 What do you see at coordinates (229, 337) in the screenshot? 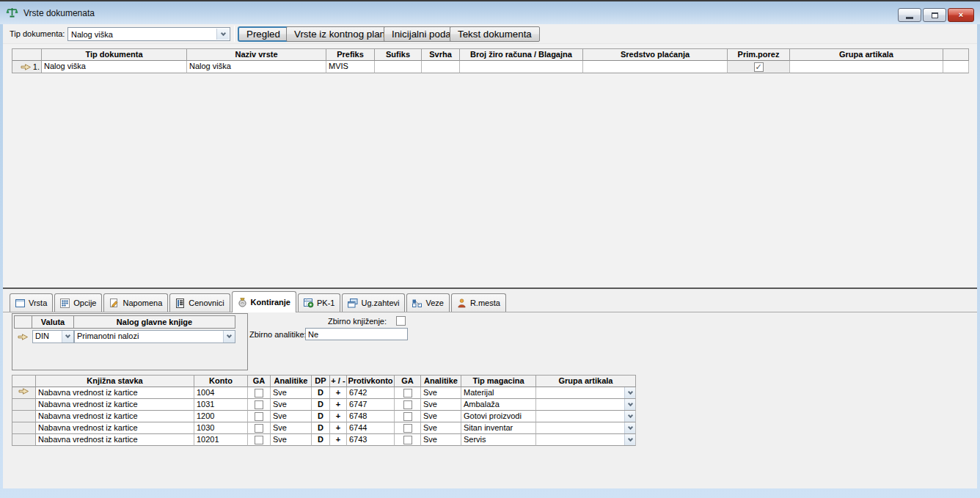
I see `nalog-dropdown-button` at bounding box center [229, 337].